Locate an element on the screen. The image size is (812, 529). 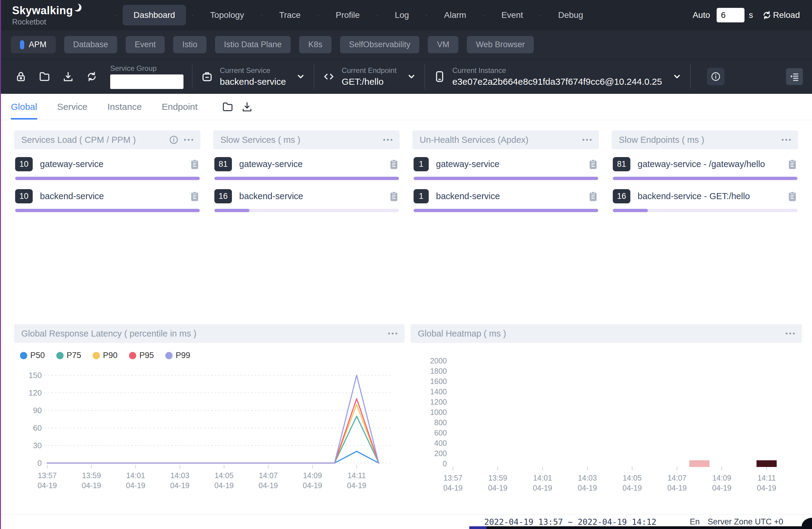
info-button is located at coordinates (716, 76).